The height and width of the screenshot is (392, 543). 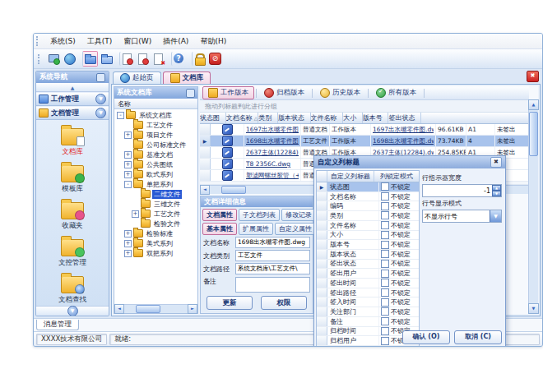 What do you see at coordinates (137, 41) in the screenshot?
I see `menu-item: 窗口(W)` at bounding box center [137, 41].